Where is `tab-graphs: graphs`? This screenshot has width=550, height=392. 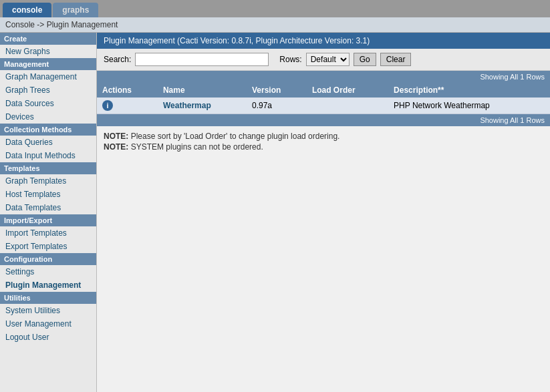 tab-graphs: graphs is located at coordinates (76, 10).